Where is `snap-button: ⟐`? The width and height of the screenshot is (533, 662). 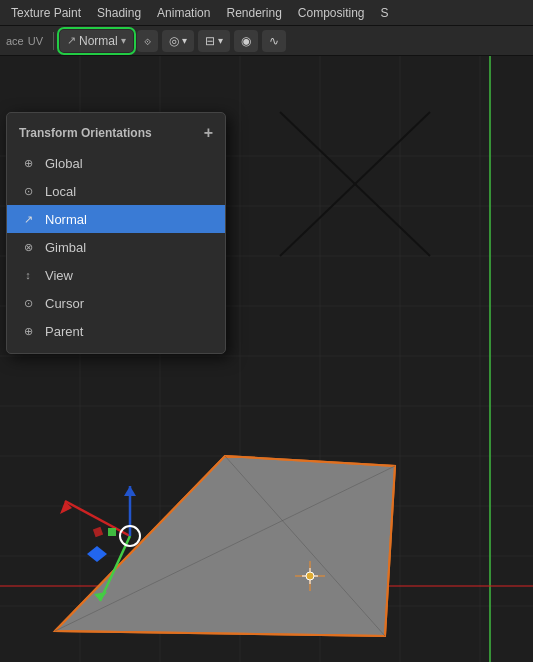
snap-button: ⟐ is located at coordinates (148, 41).